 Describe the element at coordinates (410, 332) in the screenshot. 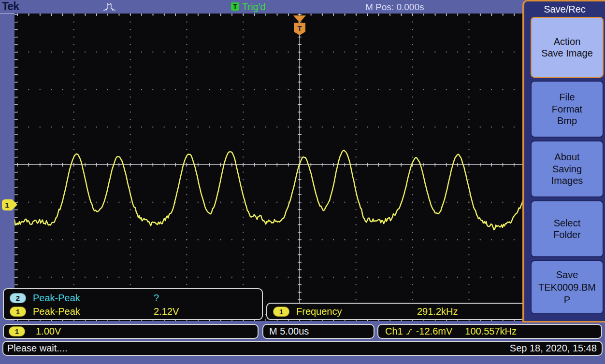

I see `rising-edge-icon` at that location.